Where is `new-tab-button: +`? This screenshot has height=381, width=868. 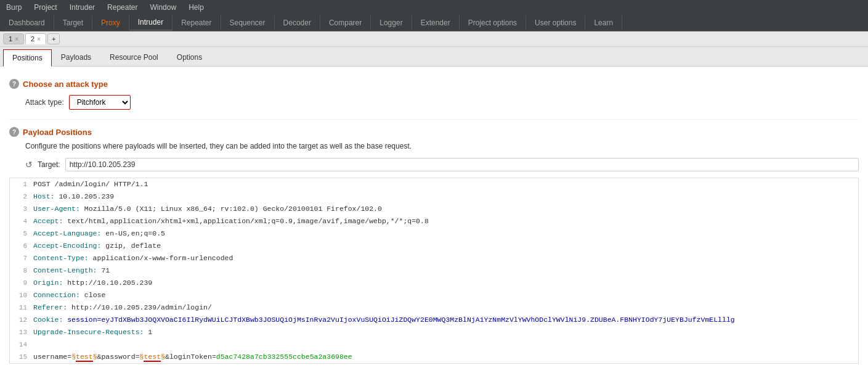
new-tab-button: + is located at coordinates (54, 39).